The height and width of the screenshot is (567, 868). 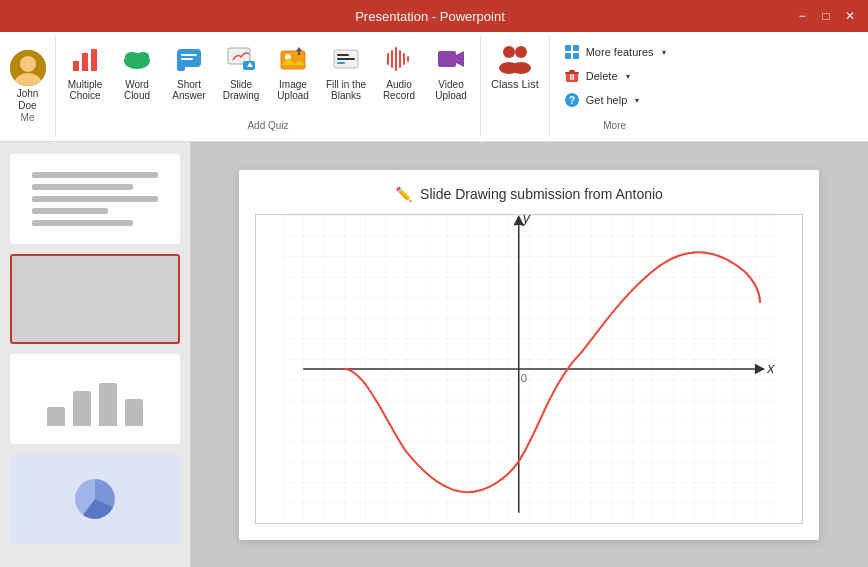 I want to click on add-quiz-label: Add Quiz, so click(x=268, y=126).